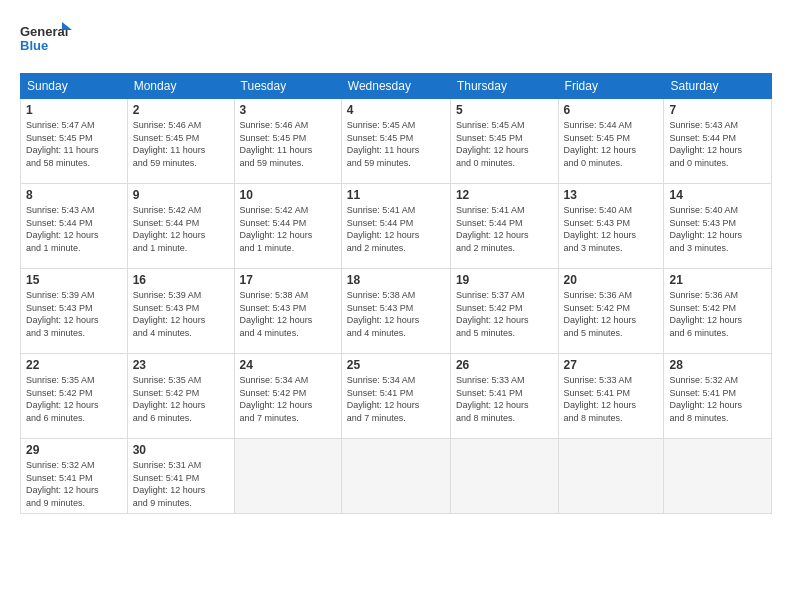 The height and width of the screenshot is (612, 792). What do you see at coordinates (504, 195) in the screenshot?
I see `day-number: 12` at bounding box center [504, 195].